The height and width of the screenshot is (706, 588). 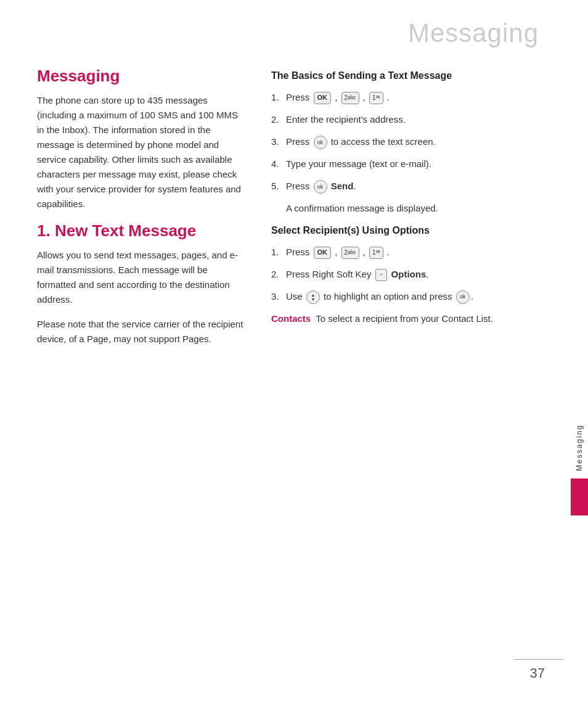 I want to click on left-column: Messaging The phone can store up to 435 …, so click(x=142, y=211).